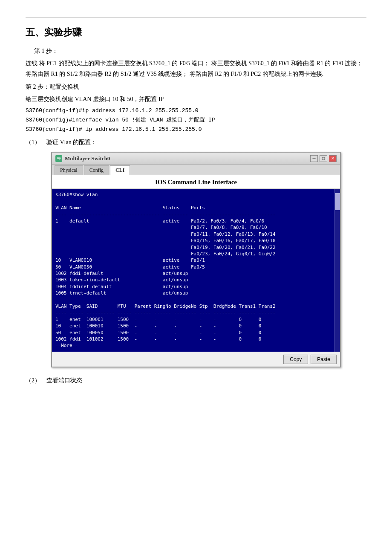 Image resolution: width=392 pixels, height=555 pixels. What do you see at coordinates (323, 159) in the screenshot?
I see `window-controls: ─ □ ✕` at bounding box center [323, 159].